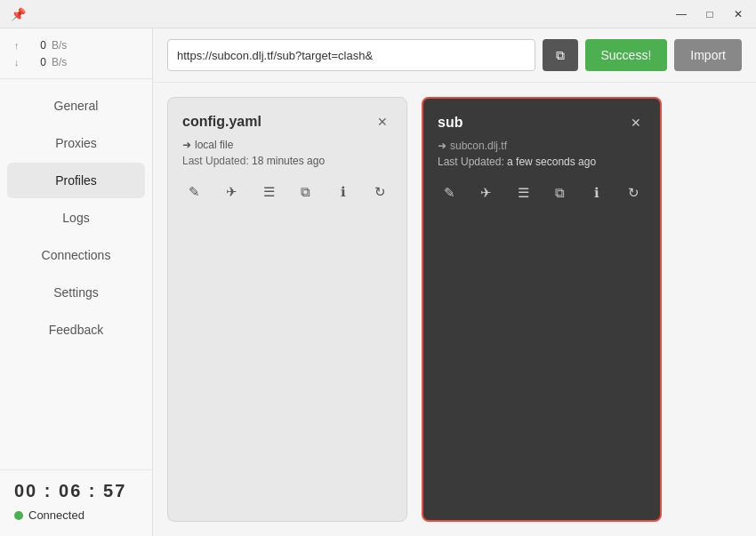 This screenshot has height=536, width=756. What do you see at coordinates (542, 193) in the screenshot?
I see `profile-sub-actions: ✎ ✈ ☰ ⧉ ℹ ↻` at bounding box center [542, 193].